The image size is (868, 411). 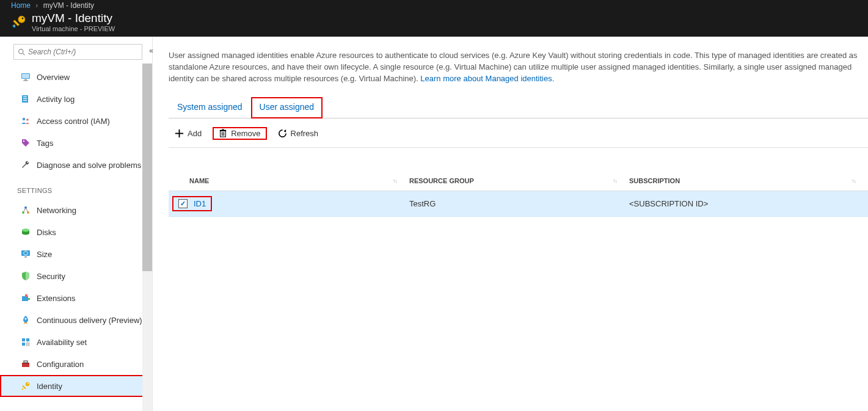 What do you see at coordinates (147, 167) in the screenshot?
I see `scrollbar-thumb` at bounding box center [147, 167].